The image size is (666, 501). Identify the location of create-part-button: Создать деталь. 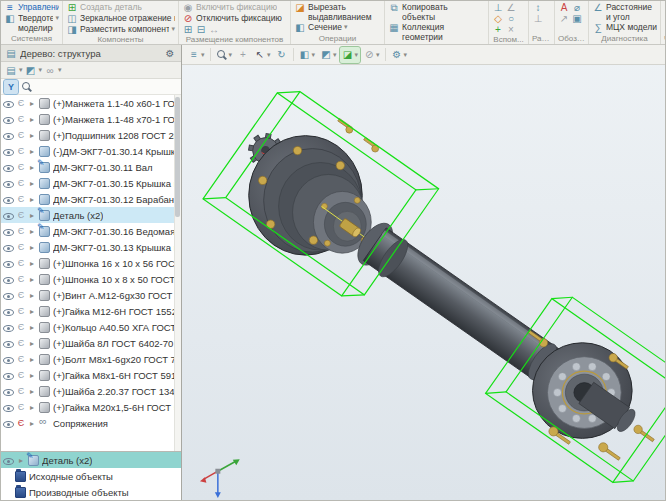
(120, 8).